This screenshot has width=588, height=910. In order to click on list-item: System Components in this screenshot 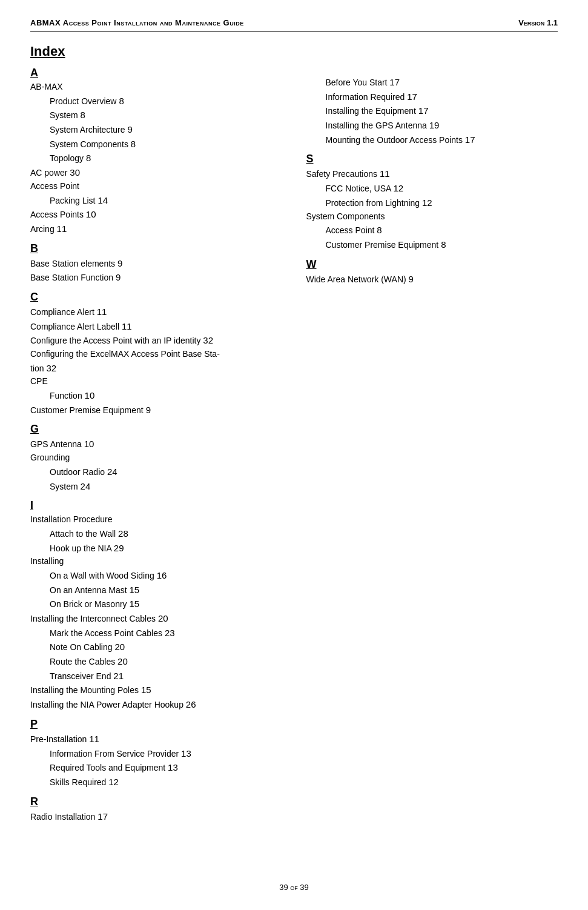, I will do `click(432, 217)`.